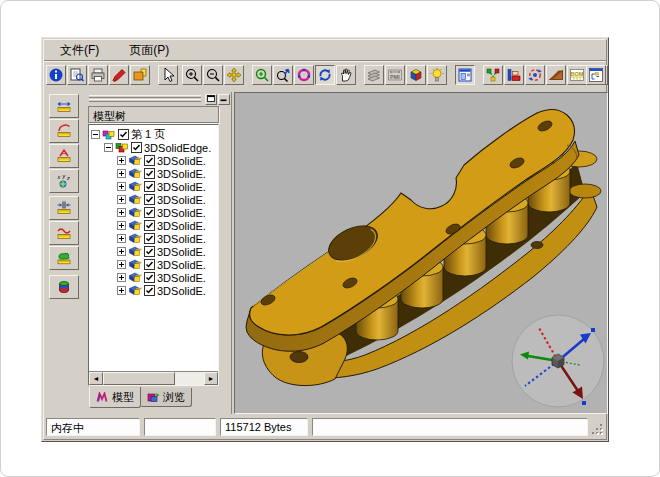 The width and height of the screenshot is (660, 477). Describe the element at coordinates (325, 75) in the screenshot. I see `spin-button` at that location.